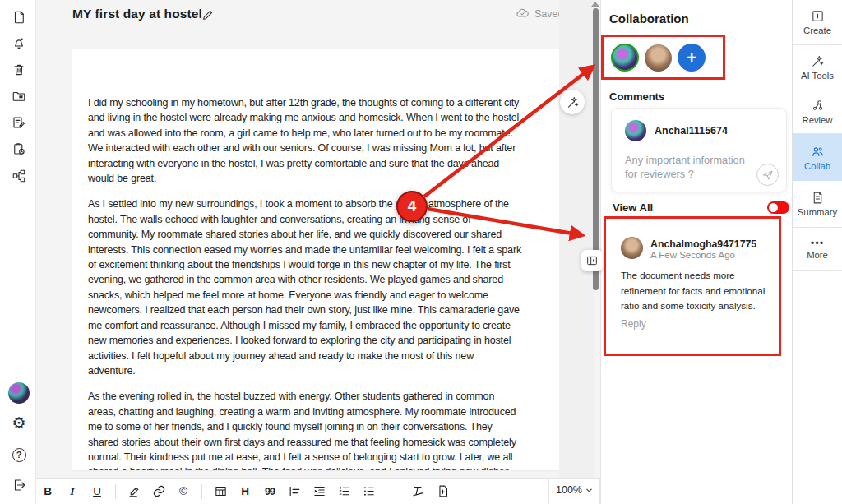  What do you see at coordinates (19, 17) in the screenshot?
I see `document-page-icon` at bounding box center [19, 17].